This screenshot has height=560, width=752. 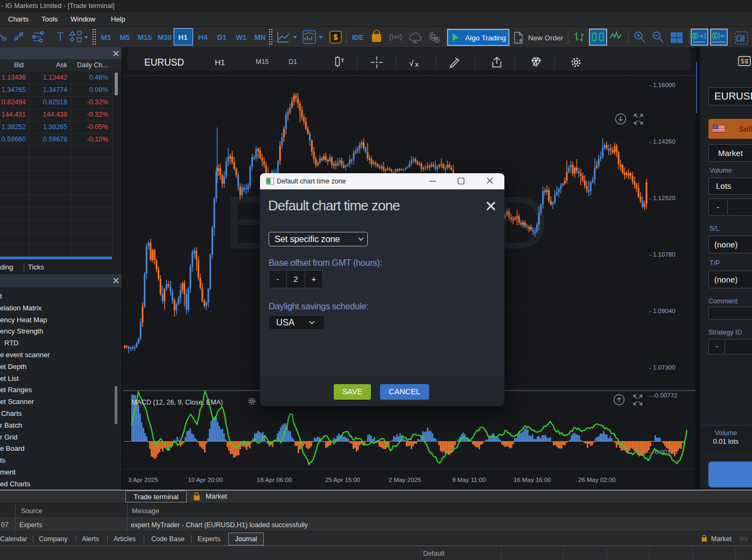 What do you see at coordinates (662, 254) in the screenshot?
I see `svg-text: - 1.10780` at bounding box center [662, 254].